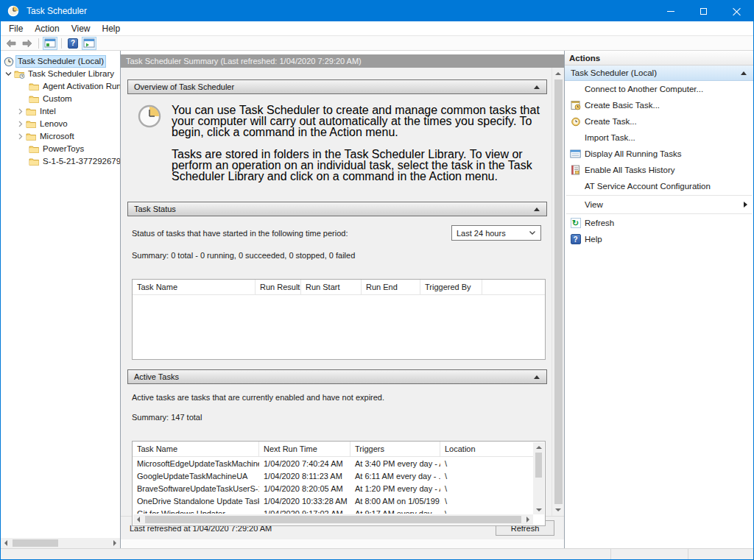 The width and height of the screenshot is (754, 560). Describe the element at coordinates (337, 377) in the screenshot. I see `active-tasks-section-header: Active Tasks` at that location.